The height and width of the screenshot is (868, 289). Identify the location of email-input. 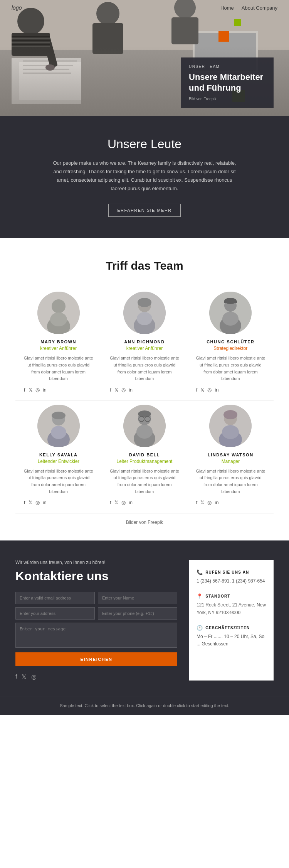
(55, 598).